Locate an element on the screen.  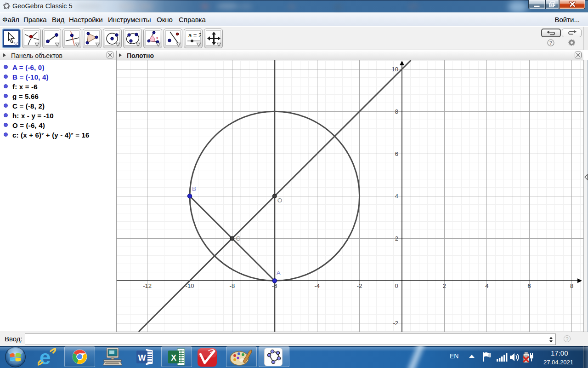
svg-text: -8 is located at coordinates (232, 286).